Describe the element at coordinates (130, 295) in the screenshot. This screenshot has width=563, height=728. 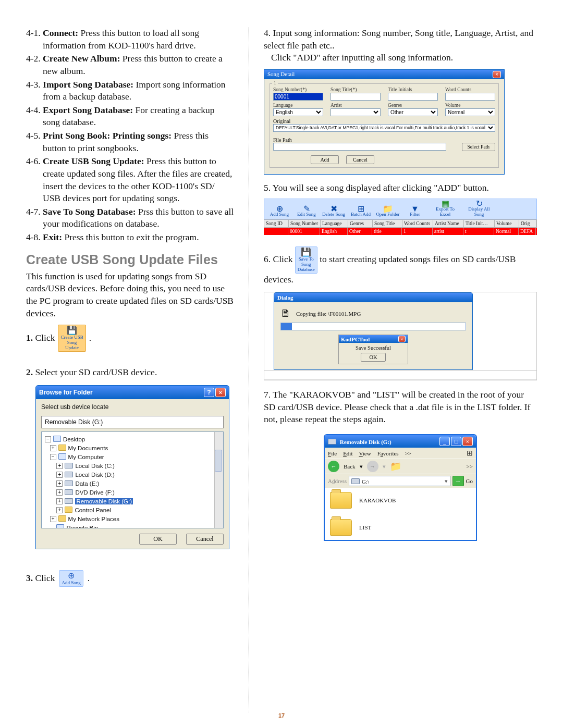
I see `intro-text: This function is used for updating songs…` at that location.